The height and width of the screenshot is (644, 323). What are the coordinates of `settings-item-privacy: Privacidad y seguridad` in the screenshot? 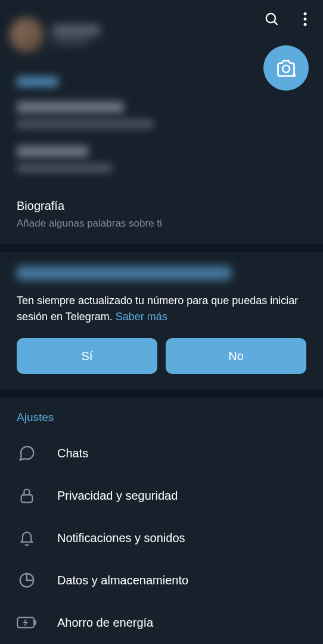 It's located at (162, 496).